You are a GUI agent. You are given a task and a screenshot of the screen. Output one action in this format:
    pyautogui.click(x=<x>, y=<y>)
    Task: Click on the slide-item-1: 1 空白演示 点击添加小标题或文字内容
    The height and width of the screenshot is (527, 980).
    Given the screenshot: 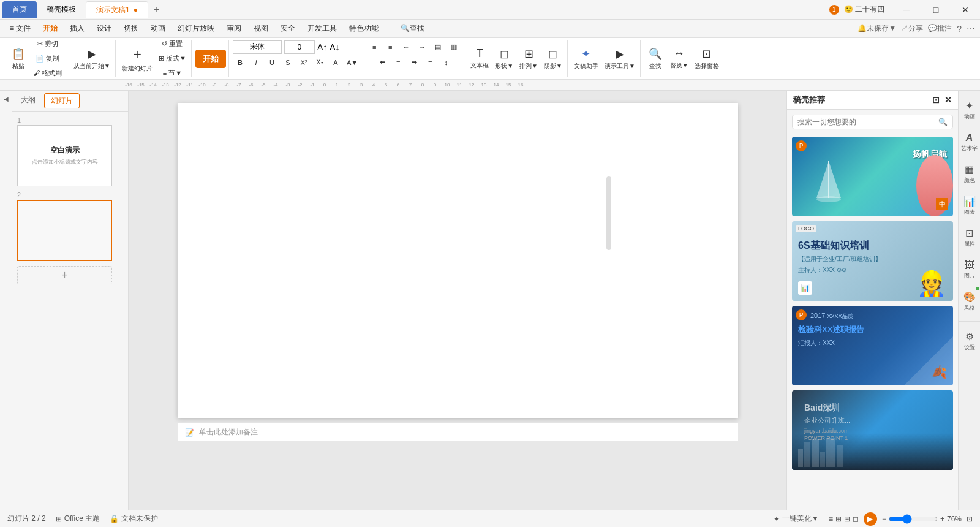 What is the action you would take?
    pyautogui.click(x=70, y=151)
    